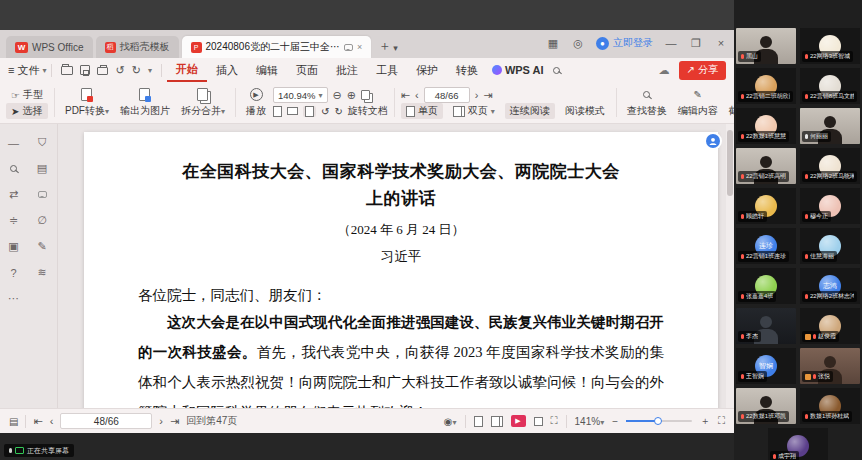 Image resolution: width=862 pixels, height=460 pixels. What do you see at coordinates (150, 70) in the screenshot?
I see `chevron-down-icon: ▾` at bounding box center [150, 70].